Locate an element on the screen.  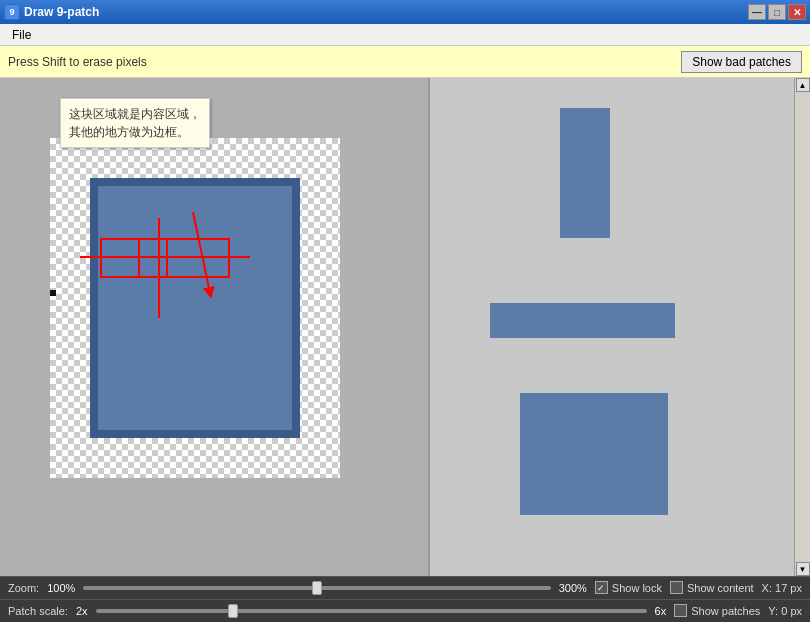
patch-scale-label: Patch scale: is located at coordinates (38, 611).